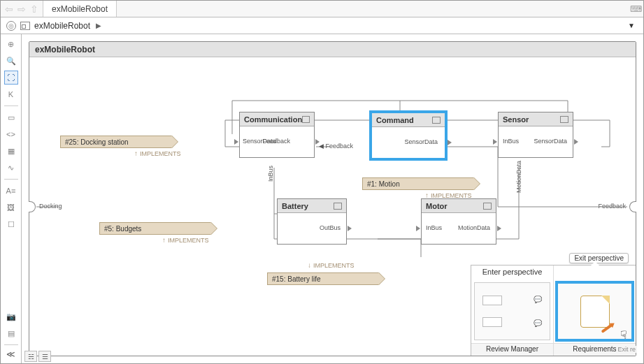 Image resolution: width=644 pixels, height=364 pixels. I want to click on port-label: OutBus, so click(330, 228).